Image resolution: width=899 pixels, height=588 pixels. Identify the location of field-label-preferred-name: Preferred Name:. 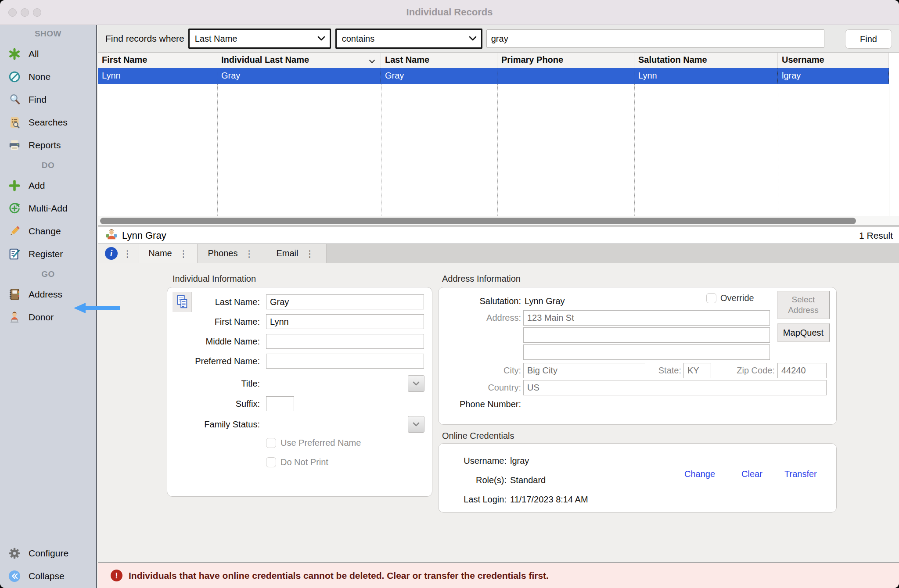
(215, 362).